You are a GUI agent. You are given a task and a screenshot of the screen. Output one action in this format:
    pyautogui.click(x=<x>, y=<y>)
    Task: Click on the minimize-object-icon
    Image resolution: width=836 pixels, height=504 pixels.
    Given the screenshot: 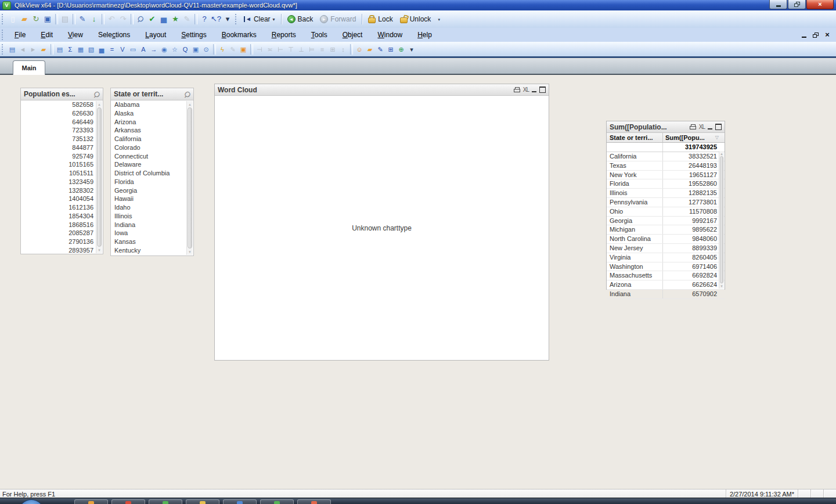 What is the action you would take?
    pyautogui.click(x=534, y=90)
    